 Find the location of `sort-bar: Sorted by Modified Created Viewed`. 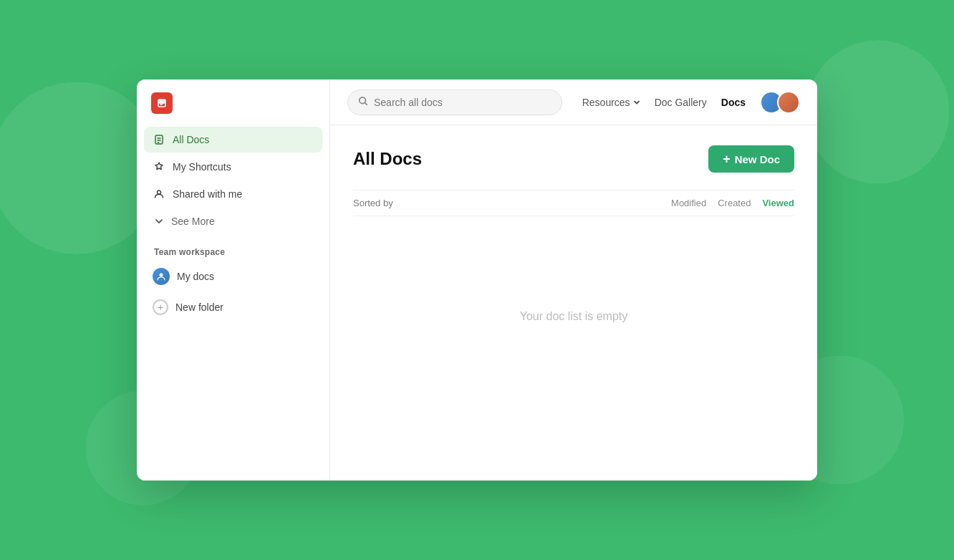

sort-bar: Sorted by Modified Created Viewed is located at coordinates (574, 203).